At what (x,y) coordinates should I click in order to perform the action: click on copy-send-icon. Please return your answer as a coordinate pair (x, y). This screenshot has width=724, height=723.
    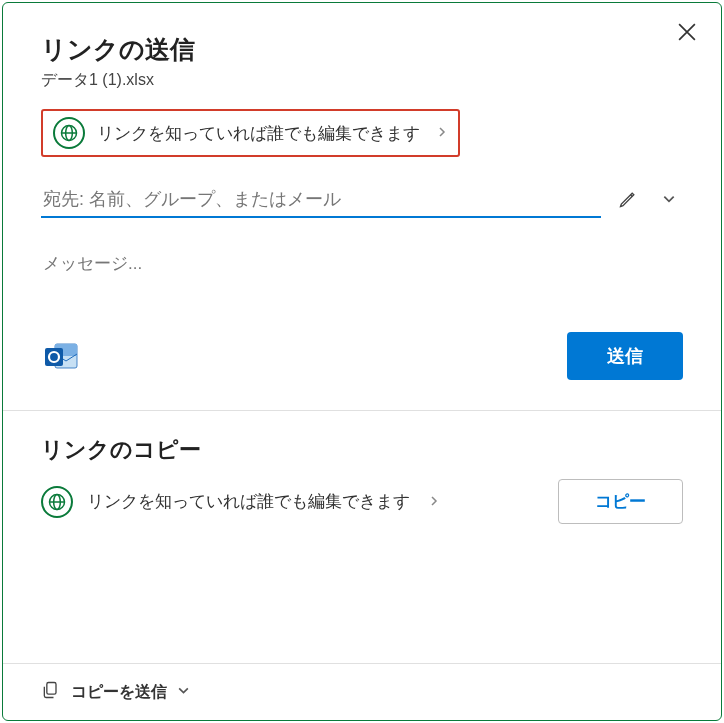
    Looking at the image, I should click on (51, 692).